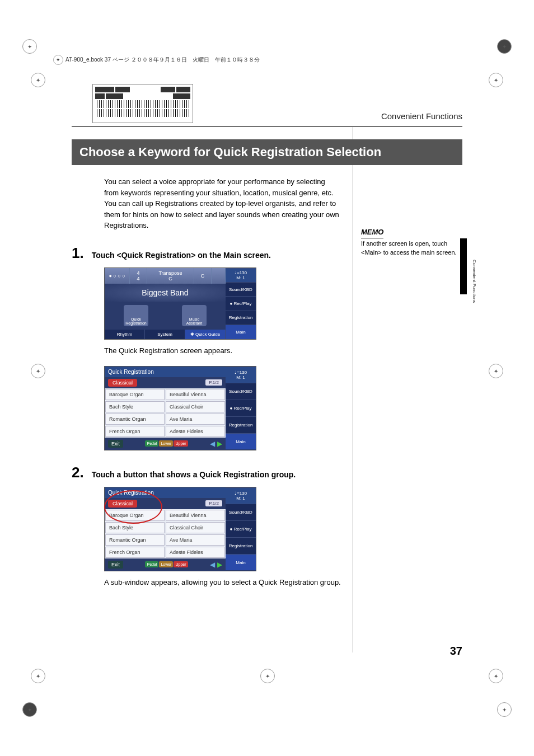 The image size is (534, 756). Describe the element at coordinates (181, 255) in the screenshot. I see `step-instruction: Touch <Quick Registration> on the Main s…` at that location.